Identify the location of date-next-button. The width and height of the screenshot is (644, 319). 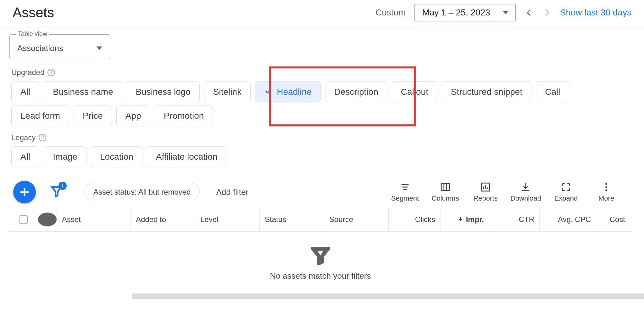
(547, 13).